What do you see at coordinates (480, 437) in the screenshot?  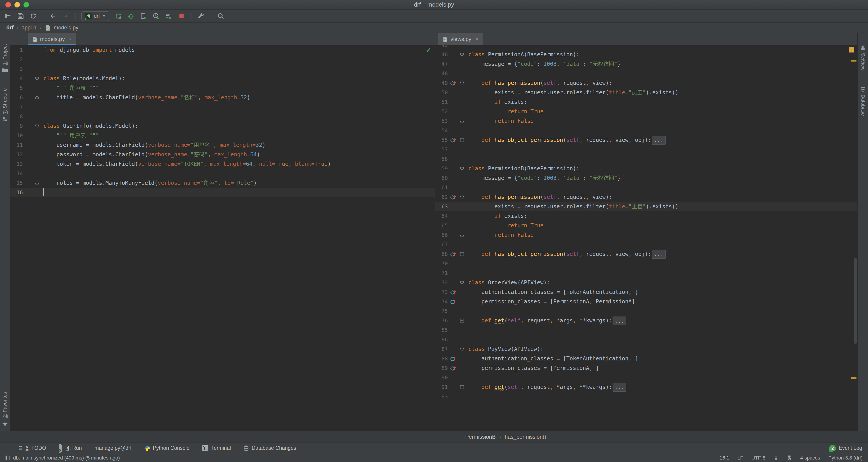 I see `breadcrumb-class: PermissionB` at bounding box center [480, 437].